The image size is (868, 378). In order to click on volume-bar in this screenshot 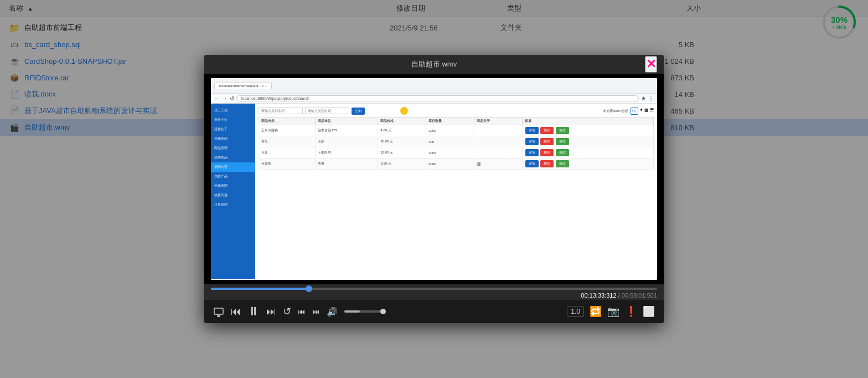, I will do `click(364, 311)`.